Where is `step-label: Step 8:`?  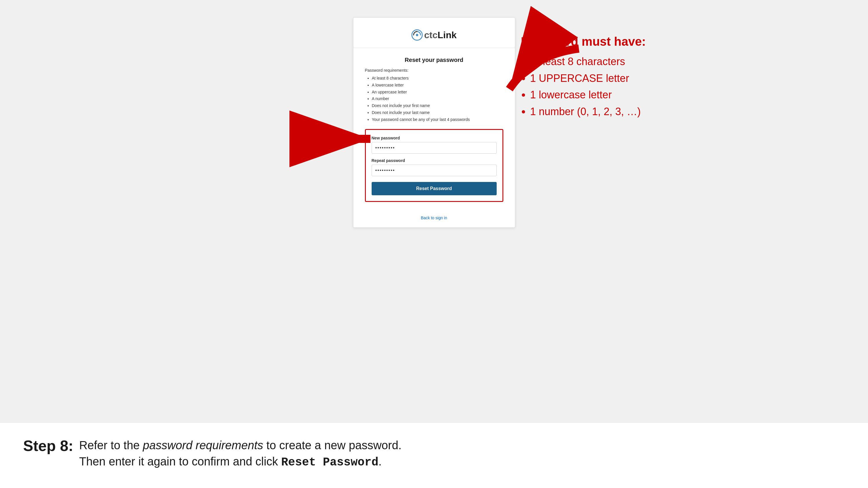
step-label: Step 8: is located at coordinates (48, 446).